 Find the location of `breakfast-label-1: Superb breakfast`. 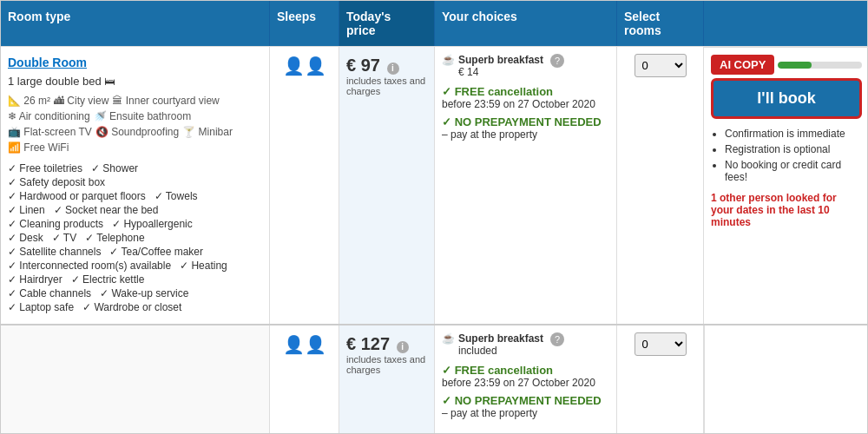

breakfast-label-1: Superb breakfast is located at coordinates (501, 60).